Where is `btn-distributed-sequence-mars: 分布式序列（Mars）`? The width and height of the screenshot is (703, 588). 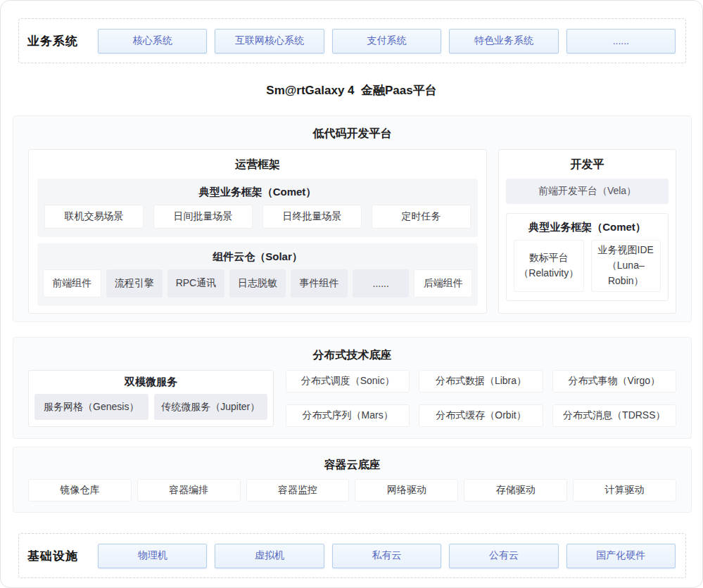 btn-distributed-sequence-mars: 分布式序列（Mars） is located at coordinates (348, 416).